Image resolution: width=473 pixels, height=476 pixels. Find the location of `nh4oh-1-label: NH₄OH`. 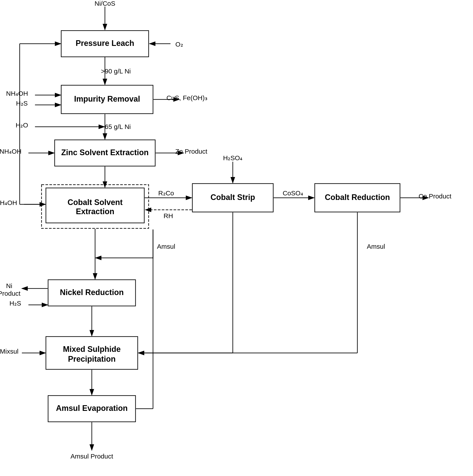

nh4oh-1-label: NH₄OH is located at coordinates (17, 94).